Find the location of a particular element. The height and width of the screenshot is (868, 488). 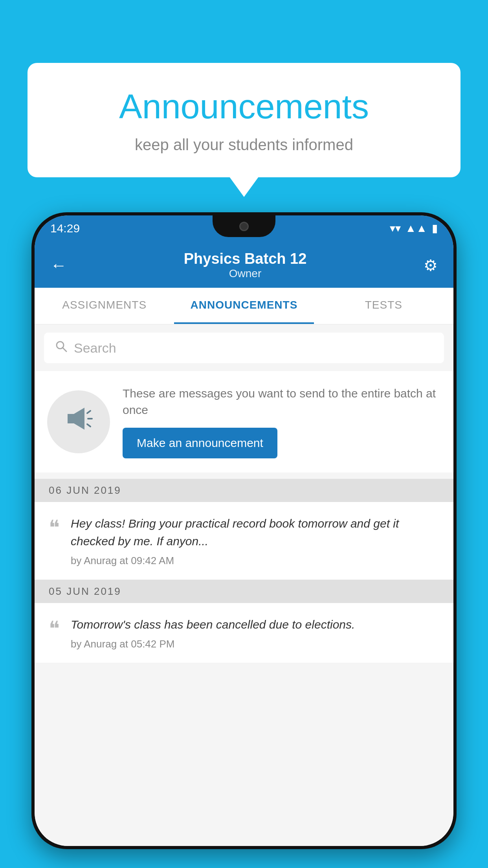

search-bar: Search is located at coordinates (244, 348).